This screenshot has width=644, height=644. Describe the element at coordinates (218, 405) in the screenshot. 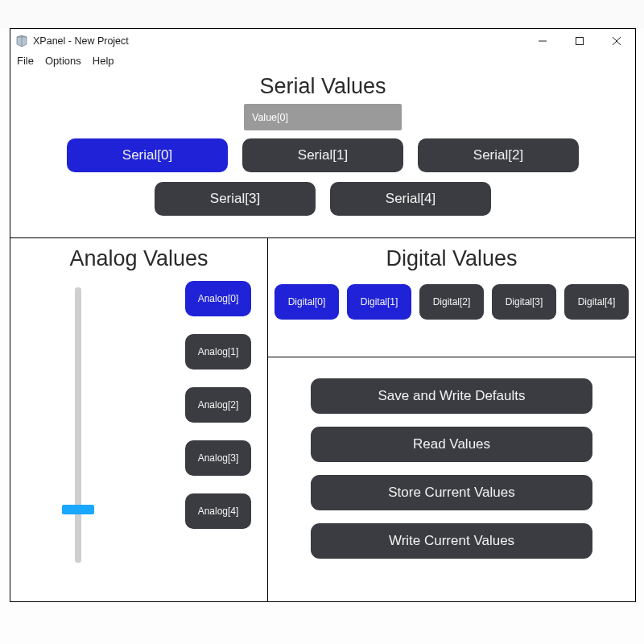

I see `analog-button-2: Analog[2]` at that location.